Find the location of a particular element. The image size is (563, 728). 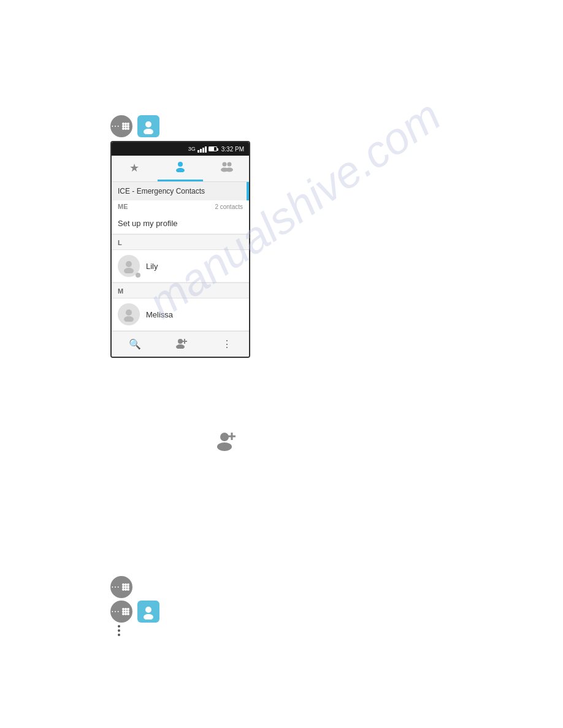

letter-m: M is located at coordinates (120, 291).